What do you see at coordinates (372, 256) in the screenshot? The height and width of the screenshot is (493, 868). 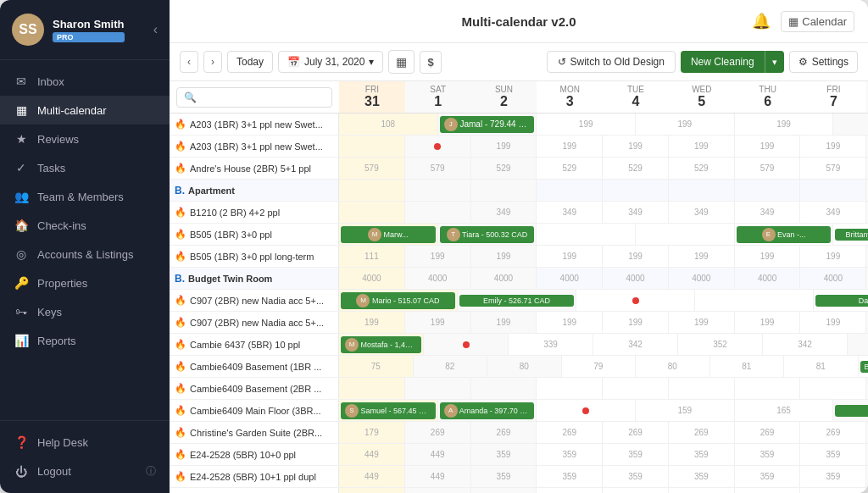 I see `calendar-cell: 111` at bounding box center [372, 256].